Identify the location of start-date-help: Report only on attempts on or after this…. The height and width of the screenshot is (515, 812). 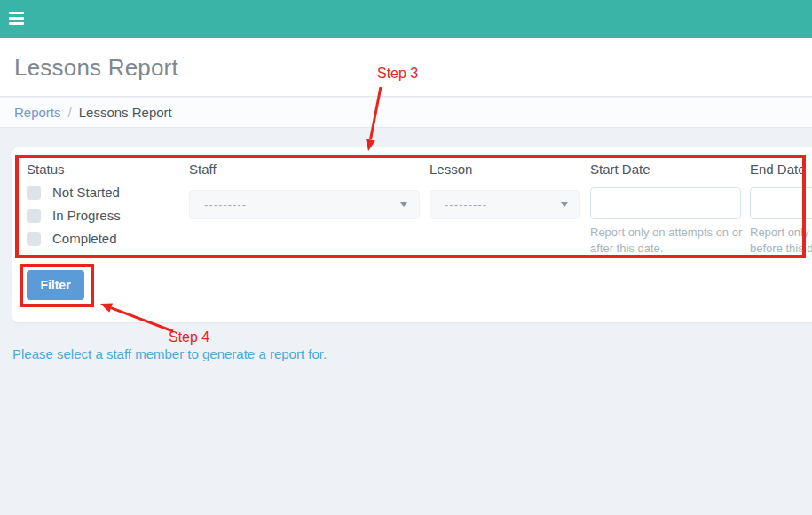
(670, 241).